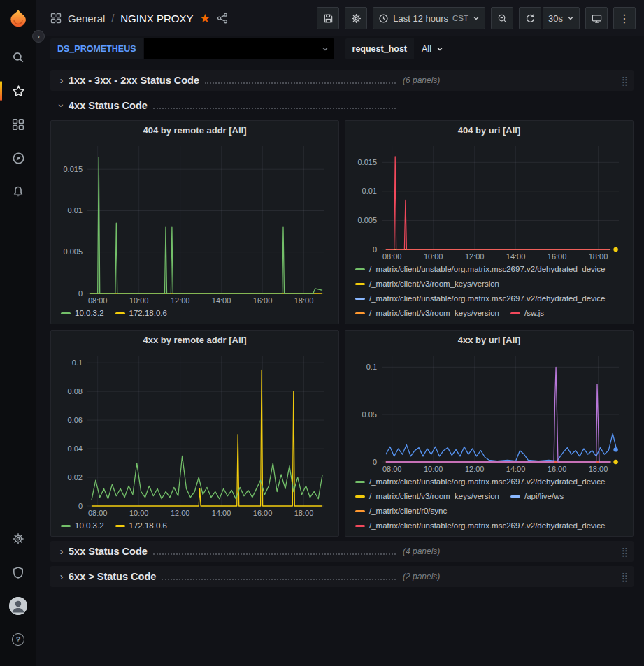  What do you see at coordinates (489, 291) in the screenshot?
I see `legend: /_matrix/client/unstable/org.matrix.msc2…` at bounding box center [489, 291].